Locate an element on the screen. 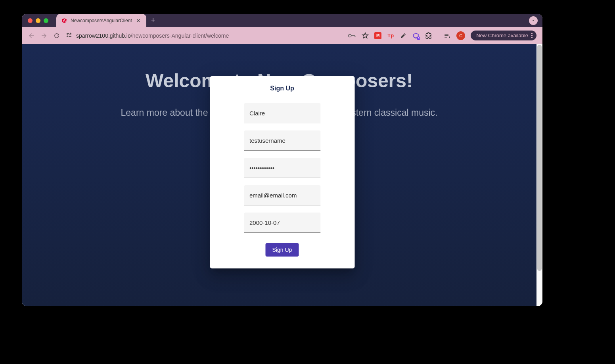 The width and height of the screenshot is (615, 364). media-control-icon is located at coordinates (447, 36).